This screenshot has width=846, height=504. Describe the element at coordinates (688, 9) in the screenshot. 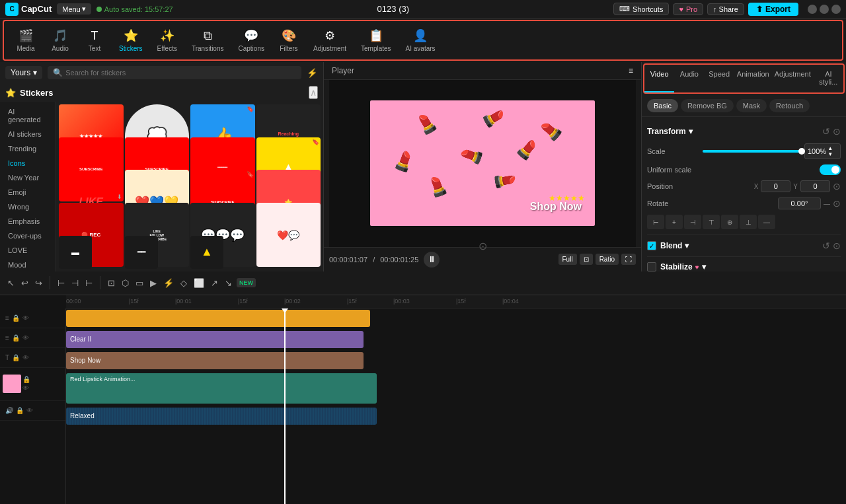

I see `pro-button: ♥ Pro` at that location.